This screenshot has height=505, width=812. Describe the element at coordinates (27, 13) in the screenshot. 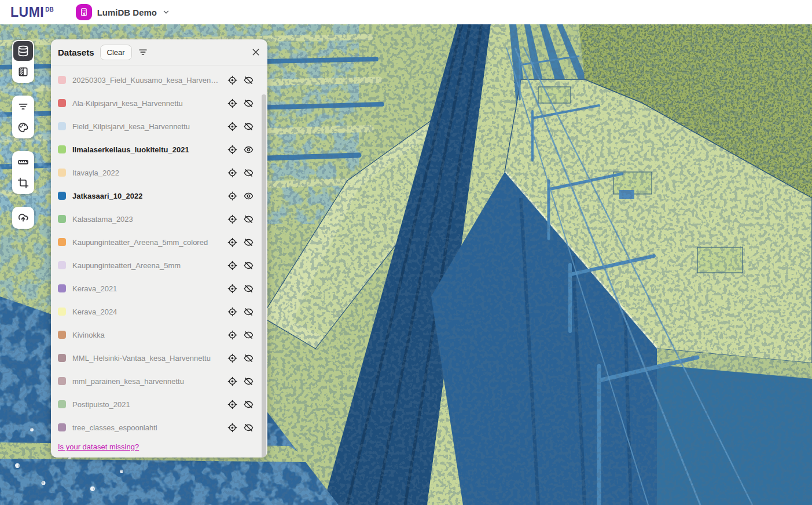

I see `logo-text: LUMI` at that location.